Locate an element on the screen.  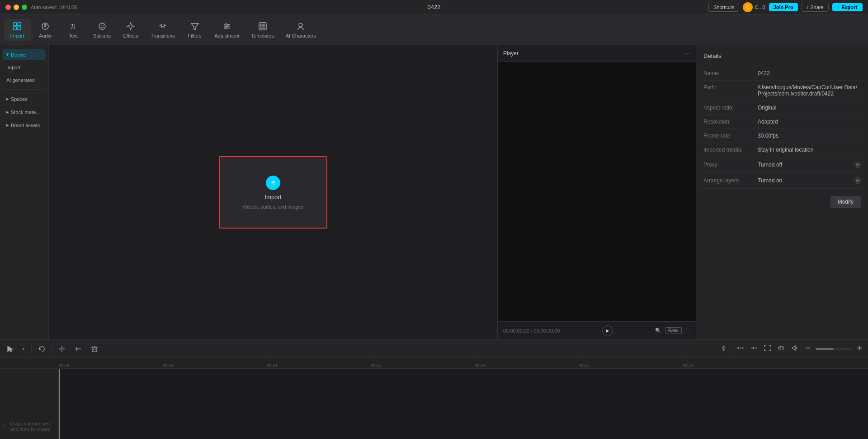
toolbar-audio: Audio is located at coordinates (45, 30).